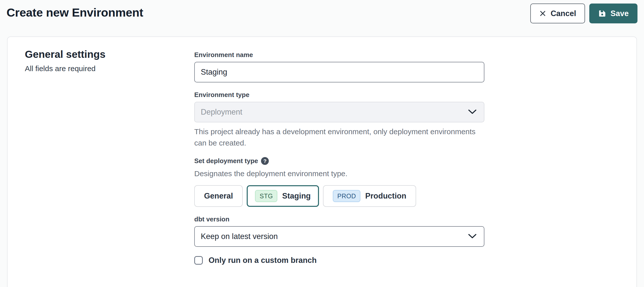 The image size is (644, 287). I want to click on cancel-button-label: Cancel, so click(563, 14).